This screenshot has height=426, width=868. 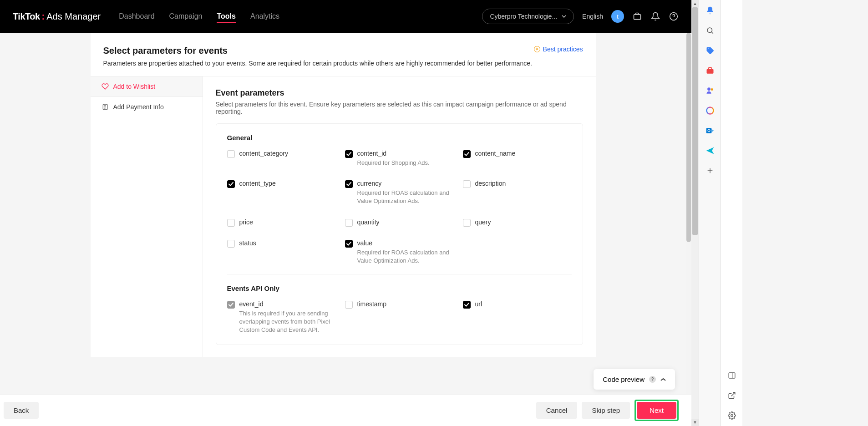 What do you see at coordinates (528, 16) in the screenshot?
I see `org-selector: Cyberpro Technologie...` at bounding box center [528, 16].